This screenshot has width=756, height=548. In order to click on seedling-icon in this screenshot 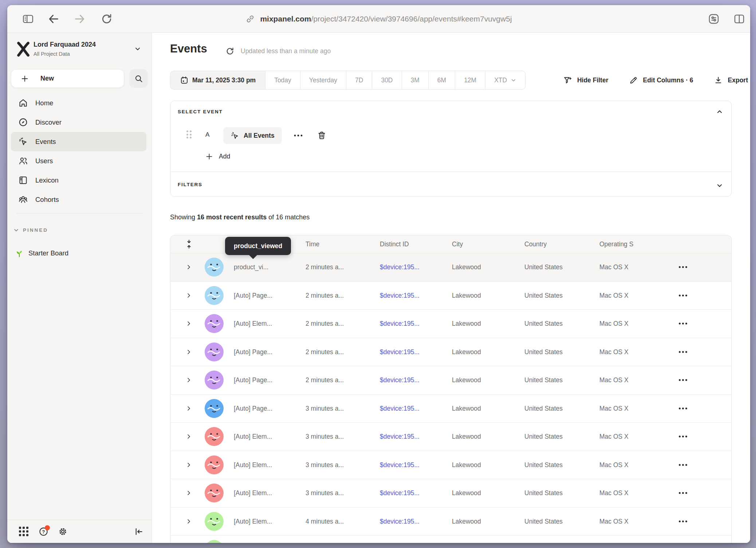, I will do `click(19, 253)`.